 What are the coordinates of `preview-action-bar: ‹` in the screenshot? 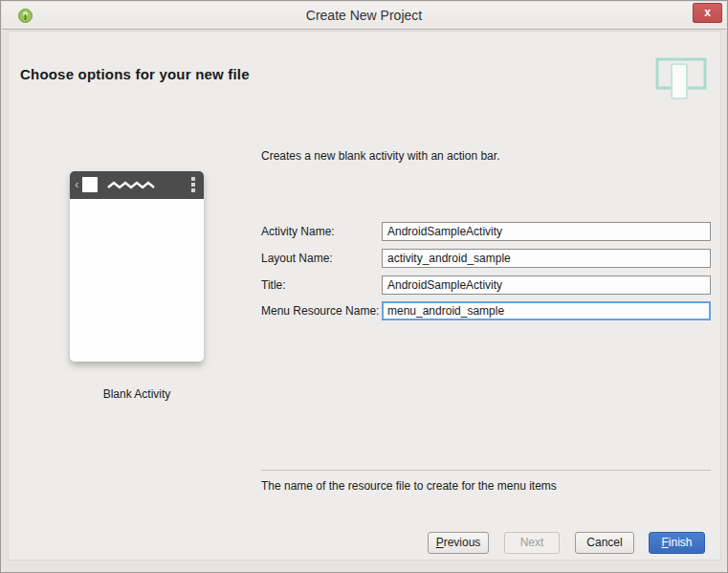 It's located at (137, 186).